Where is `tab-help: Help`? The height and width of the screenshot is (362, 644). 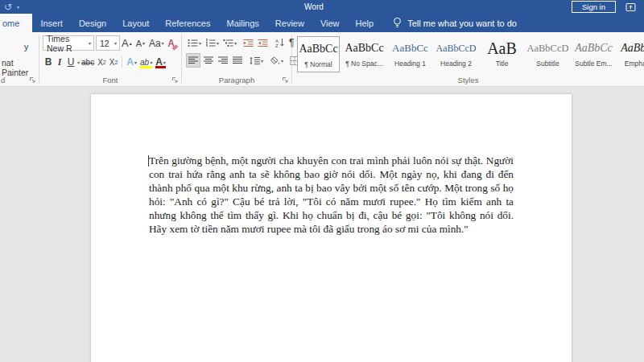
tab-help: Help is located at coordinates (365, 23).